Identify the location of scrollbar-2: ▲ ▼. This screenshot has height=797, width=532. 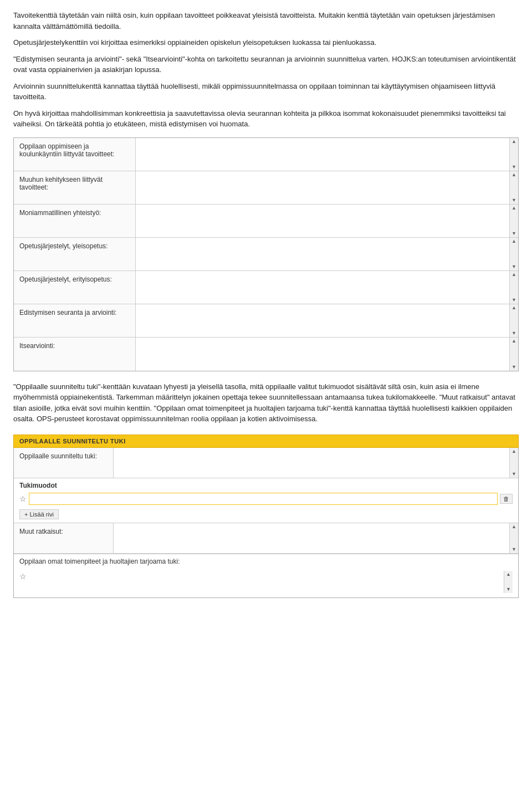
(514, 221).